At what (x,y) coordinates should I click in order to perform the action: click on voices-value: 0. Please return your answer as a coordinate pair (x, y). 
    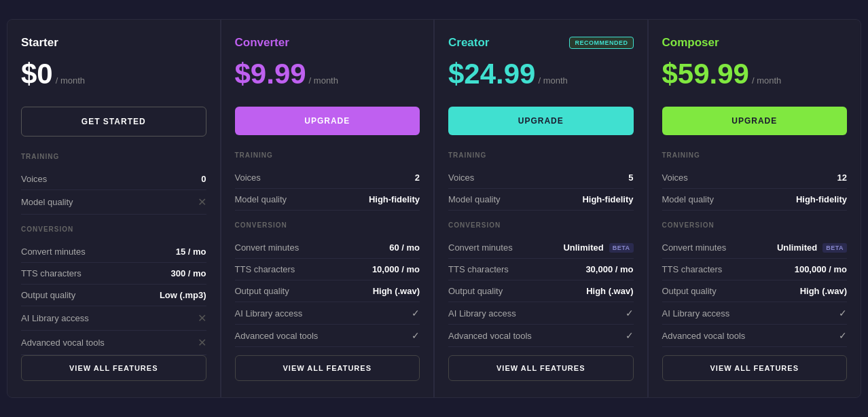
    Looking at the image, I should click on (204, 179).